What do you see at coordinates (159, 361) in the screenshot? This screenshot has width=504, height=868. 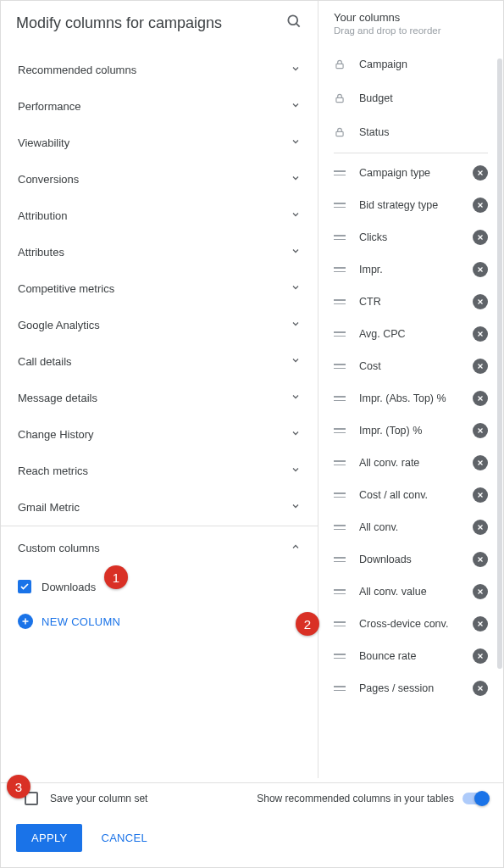 I see `category-row: Call details` at bounding box center [159, 361].